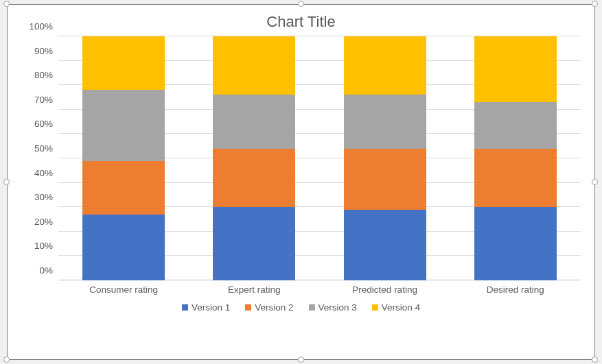 The width and height of the screenshot is (602, 364). Describe the element at coordinates (36, 197) in the screenshot. I see `y-tick-label: 30%` at that location.